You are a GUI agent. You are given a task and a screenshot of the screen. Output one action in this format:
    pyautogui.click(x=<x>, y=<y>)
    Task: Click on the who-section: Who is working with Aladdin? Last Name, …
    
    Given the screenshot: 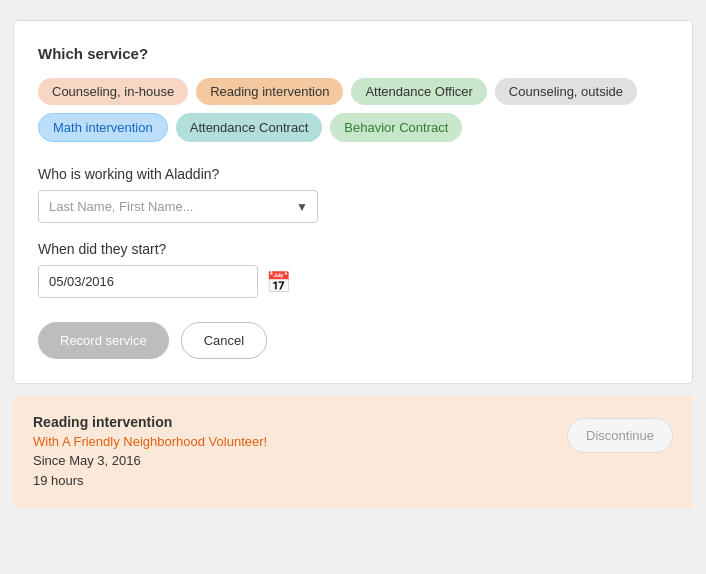 What is the action you would take?
    pyautogui.click(x=353, y=194)
    